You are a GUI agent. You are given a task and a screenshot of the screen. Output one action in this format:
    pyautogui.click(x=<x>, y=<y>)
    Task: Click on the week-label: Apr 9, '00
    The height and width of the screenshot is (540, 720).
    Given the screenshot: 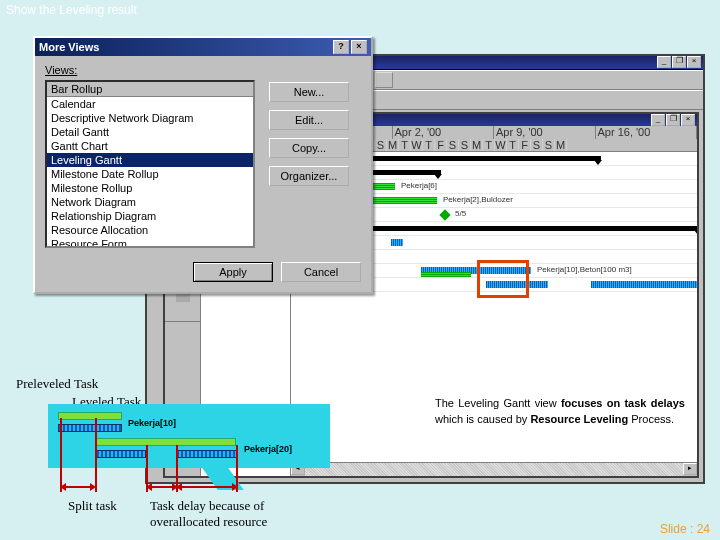 What is the action you would take?
    pyautogui.click(x=545, y=132)
    